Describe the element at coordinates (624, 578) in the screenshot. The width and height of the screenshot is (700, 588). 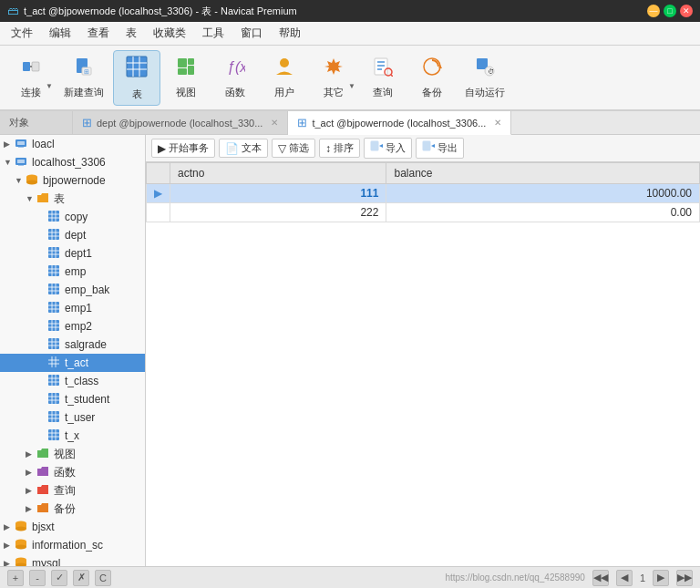
I see `nav-prev-button: ◀` at that location.